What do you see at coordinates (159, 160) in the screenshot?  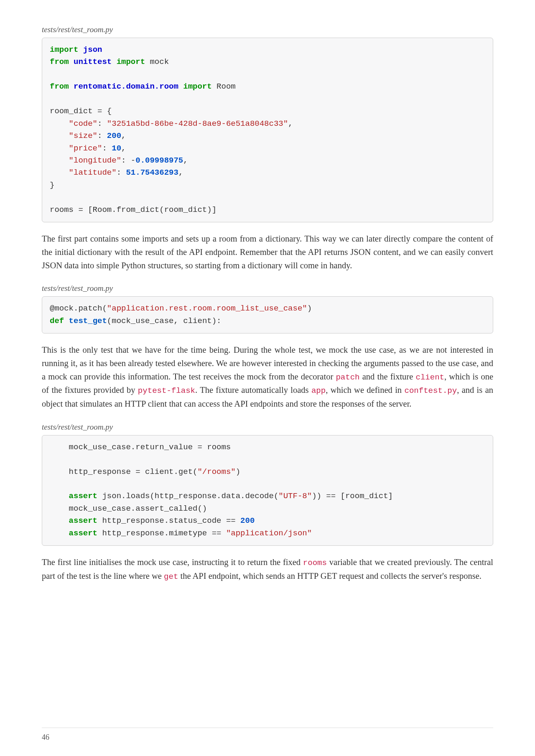 I see `dict-val: 0.09998975` at bounding box center [159, 160].